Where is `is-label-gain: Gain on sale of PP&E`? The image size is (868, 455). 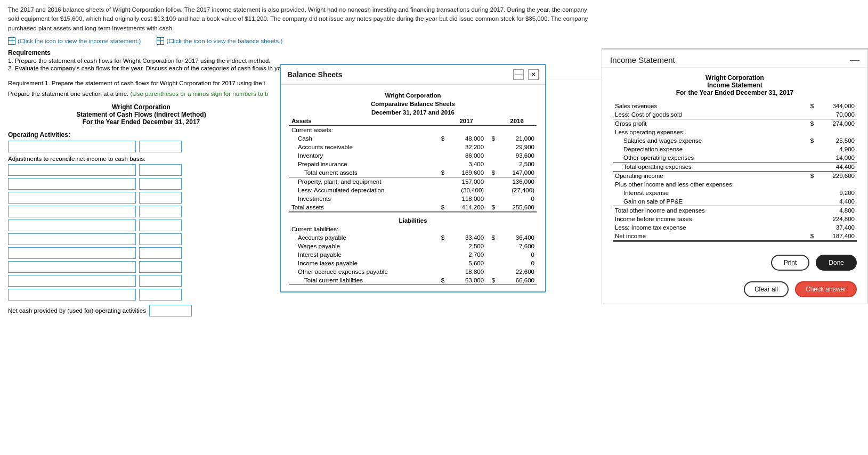 is-label-gain: Gain on sale of PP&E is located at coordinates (709, 201).